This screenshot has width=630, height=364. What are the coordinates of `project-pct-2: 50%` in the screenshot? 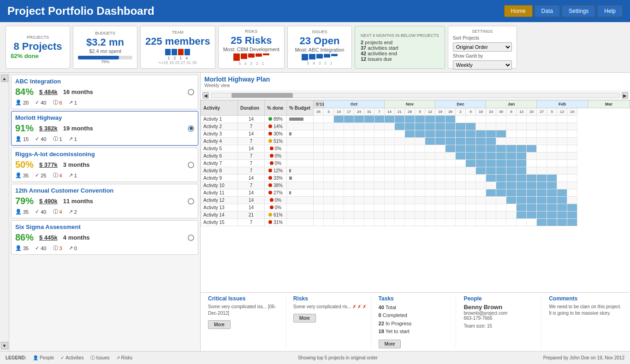 It's located at (24, 165).